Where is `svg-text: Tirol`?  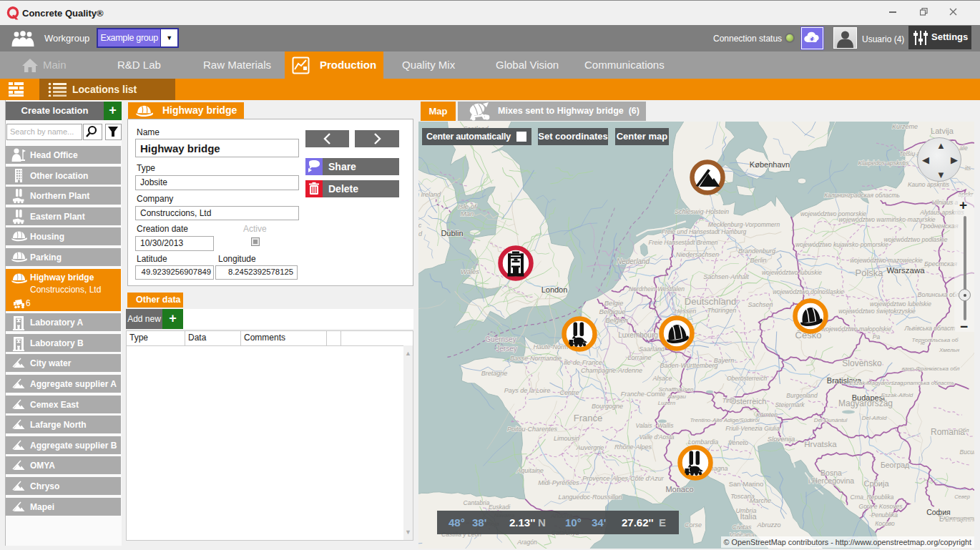
svg-text: Tirol is located at coordinates (729, 401).